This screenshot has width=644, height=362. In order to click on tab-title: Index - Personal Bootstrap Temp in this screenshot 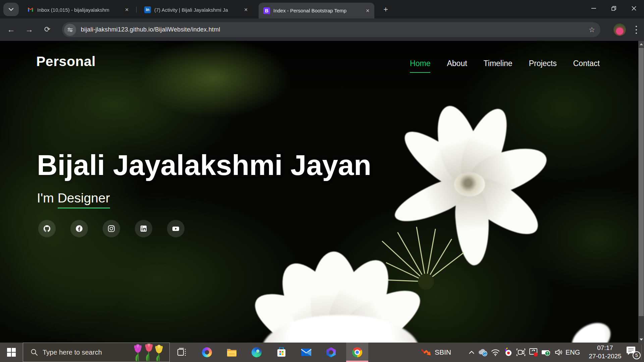, I will do `click(317, 11)`.